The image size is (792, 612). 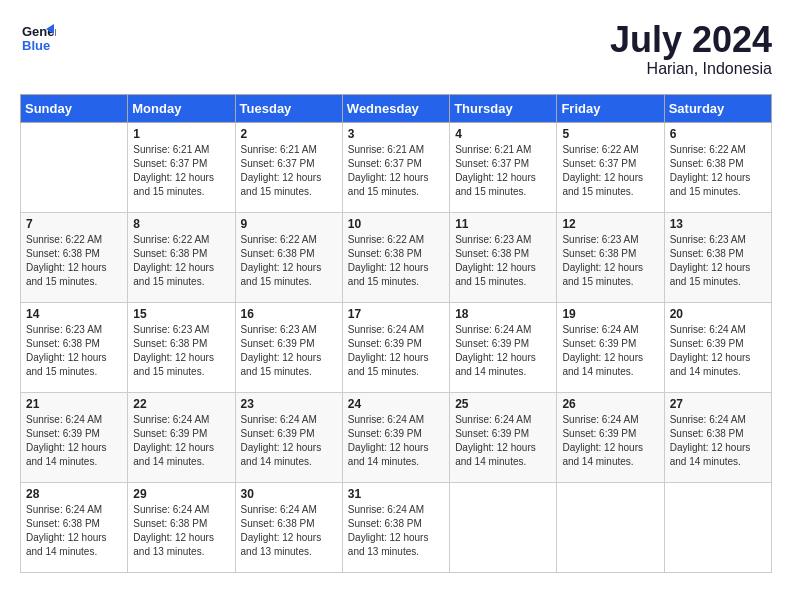 What do you see at coordinates (718, 314) in the screenshot?
I see `day-number: 20` at bounding box center [718, 314].